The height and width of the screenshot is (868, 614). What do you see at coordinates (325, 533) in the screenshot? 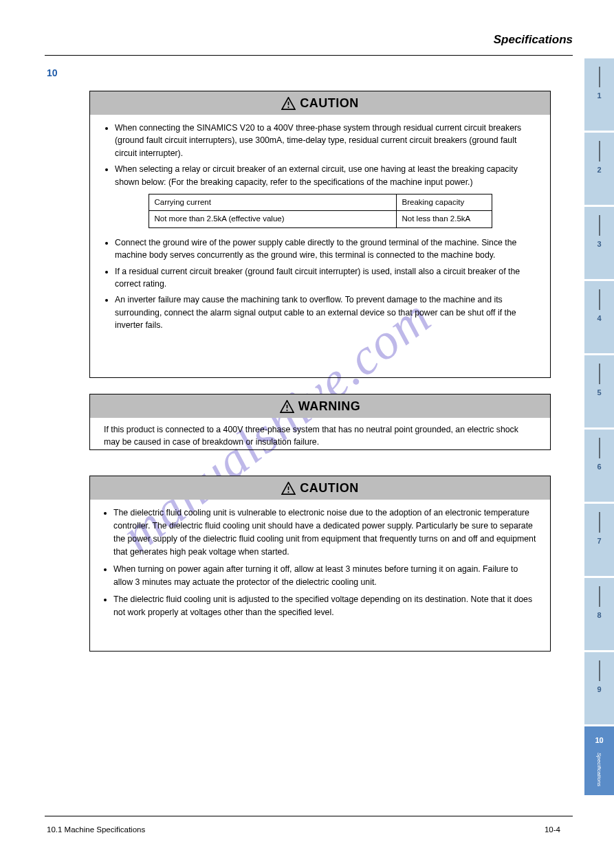
I see `caution2-bullet-1: The dielectric fluid cooling unit is vul…` at bounding box center [325, 533].